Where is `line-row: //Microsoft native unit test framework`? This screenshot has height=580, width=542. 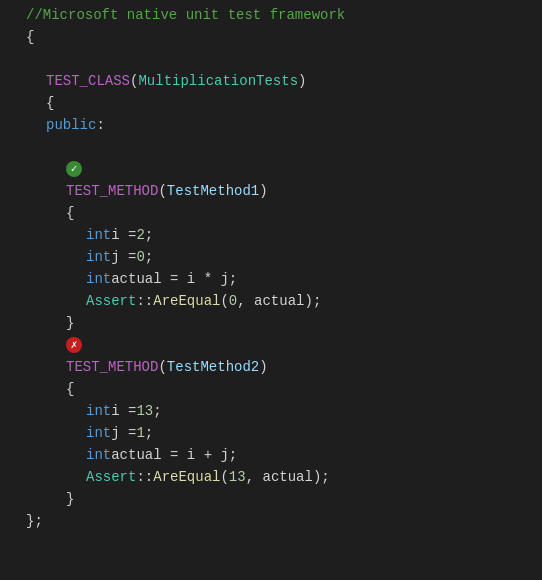
line-row: //Microsoft native unit test framework is located at coordinates (284, 15).